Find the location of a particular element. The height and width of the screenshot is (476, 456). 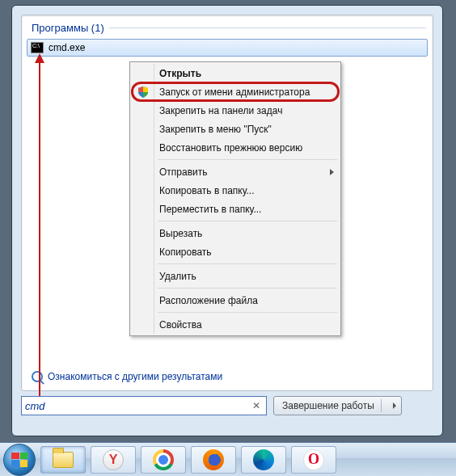

ctx-label: Расположение файла is located at coordinates (209, 301).